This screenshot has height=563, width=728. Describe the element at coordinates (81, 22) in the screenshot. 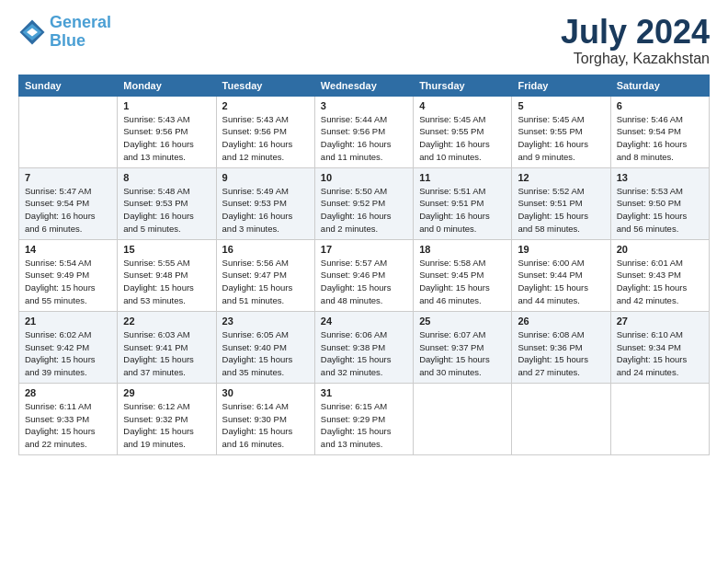

I see `logo-line1: General` at that location.